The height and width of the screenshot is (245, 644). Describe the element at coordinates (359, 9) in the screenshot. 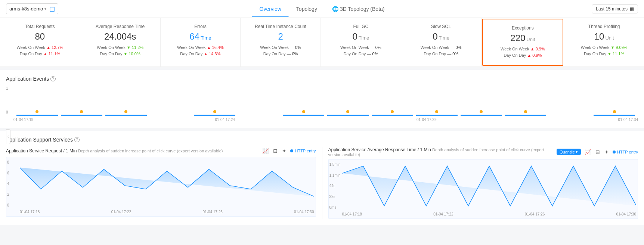

I see `tab-3d-topology: 🌐 3D Topology (Beta)` at that location.